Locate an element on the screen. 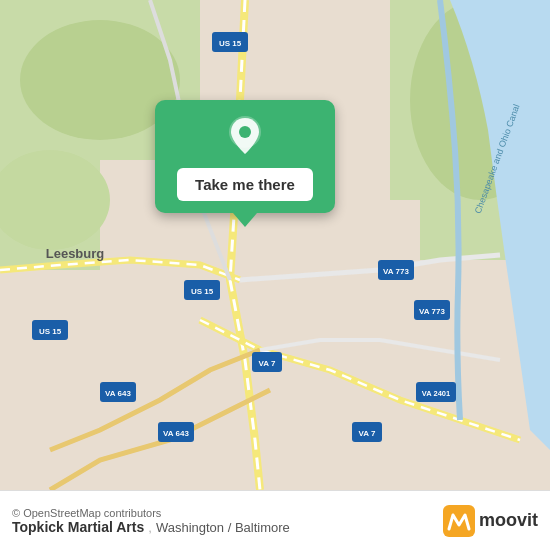  svg-text: VA 2401 is located at coordinates (436, 394).